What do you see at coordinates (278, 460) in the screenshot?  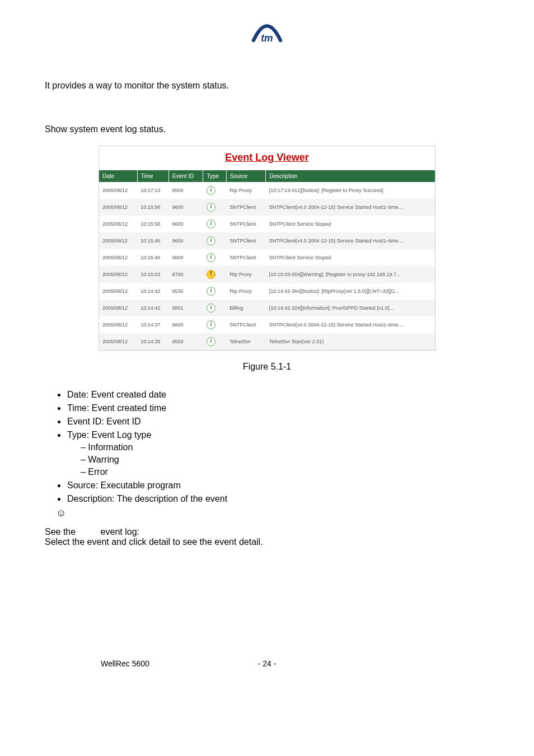 I see `type-sublist: Information Warring Error` at bounding box center [278, 460].